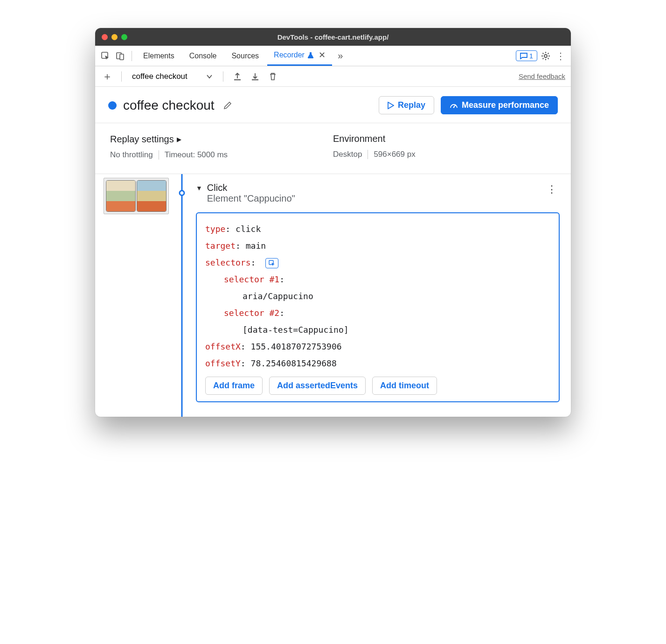  What do you see at coordinates (322, 55) in the screenshot?
I see `close-tab-icon: ✕` at bounding box center [322, 55].